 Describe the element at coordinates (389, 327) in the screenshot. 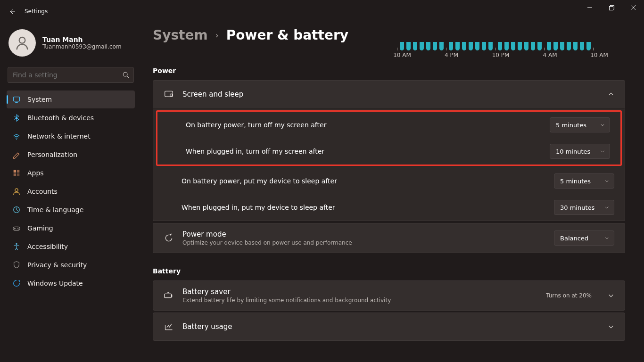

I see `battery-usage-card: Battery usage` at that location.